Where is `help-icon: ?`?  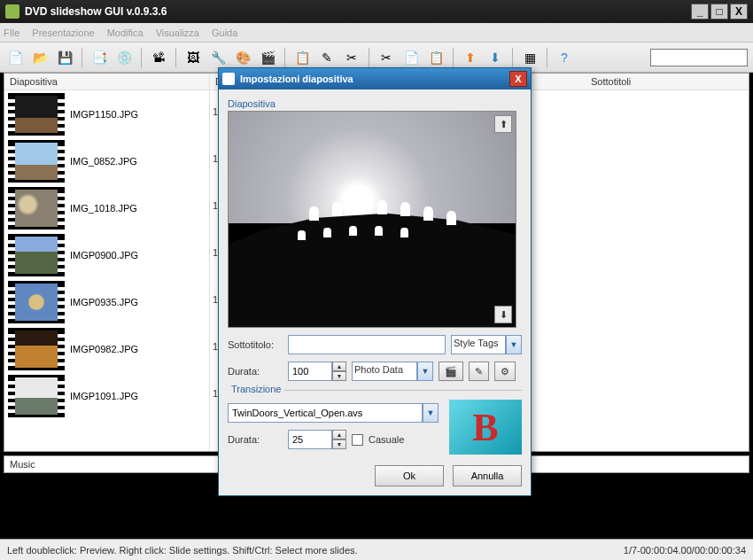 help-icon: ? is located at coordinates (564, 58).